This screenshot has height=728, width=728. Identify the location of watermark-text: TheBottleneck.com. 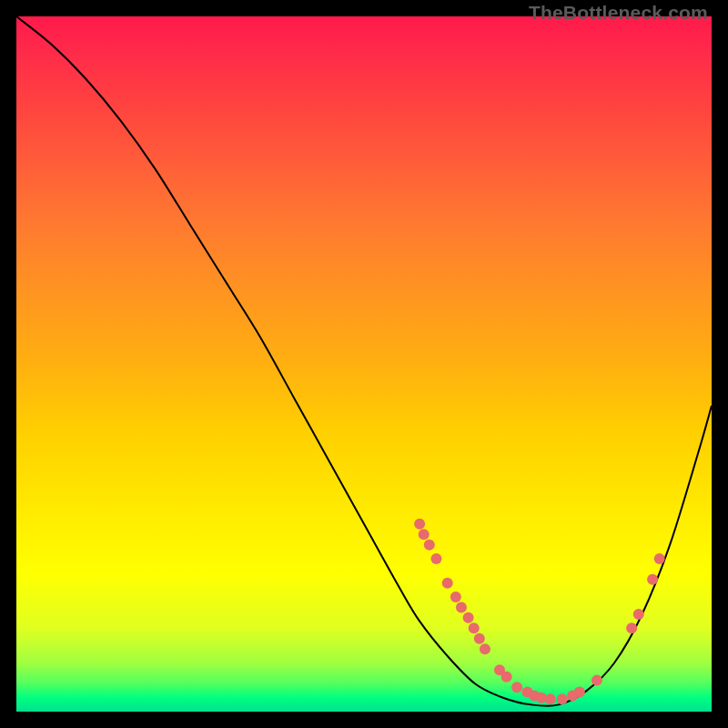
(619, 13).